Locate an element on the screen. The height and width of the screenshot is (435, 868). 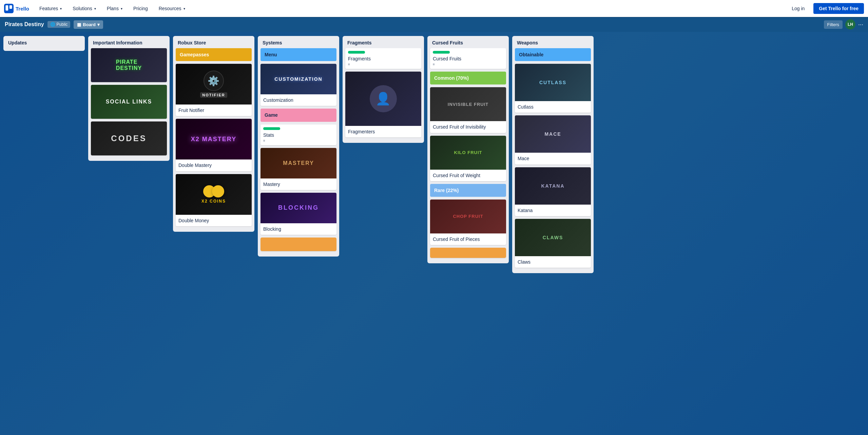
double-mastery-title: Double Mastery is located at coordinates (195, 165).